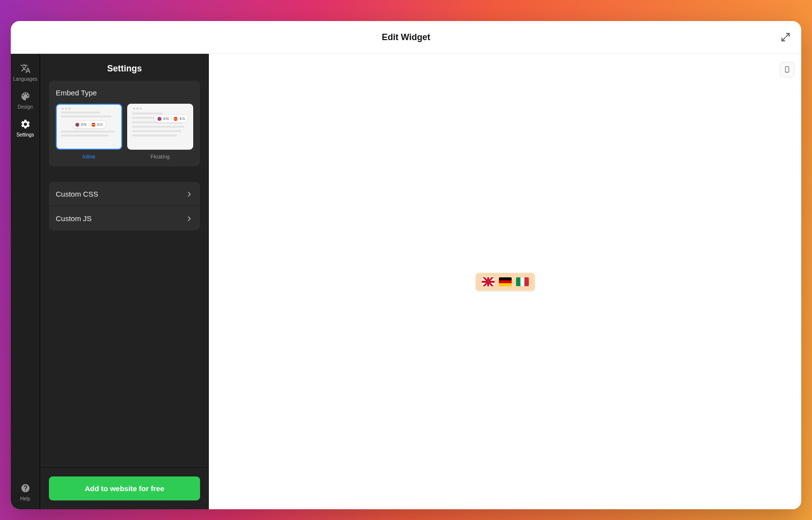  I want to click on nav-item-design: Design, so click(25, 100).